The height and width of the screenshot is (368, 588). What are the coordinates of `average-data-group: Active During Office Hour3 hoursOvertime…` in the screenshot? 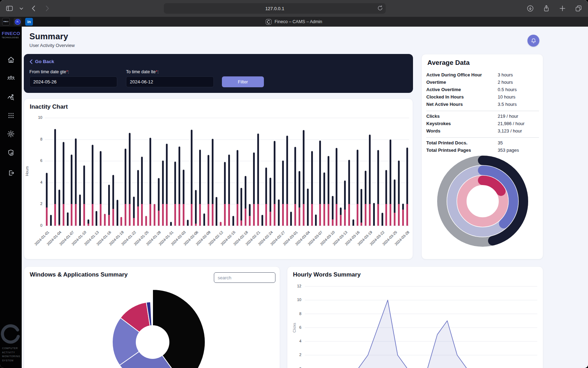 It's located at (483, 90).